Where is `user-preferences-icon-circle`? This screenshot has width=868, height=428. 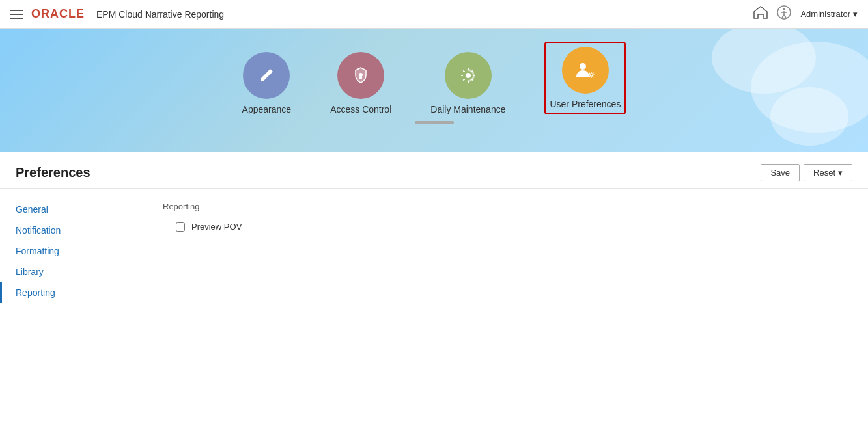
user-preferences-icon-circle is located at coordinates (585, 70).